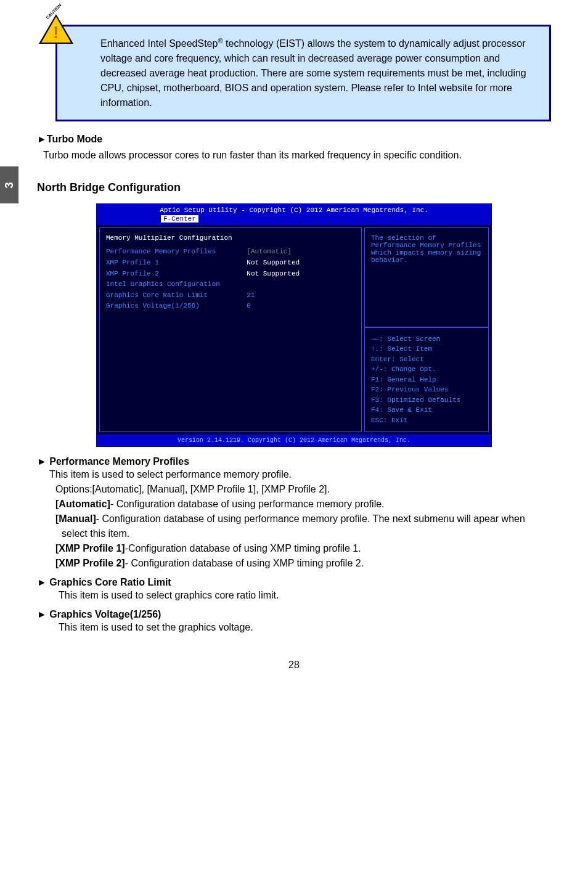  Describe the element at coordinates (176, 285) in the screenshot. I see `bios-row-label: Intel Graphics Configuration` at that location.